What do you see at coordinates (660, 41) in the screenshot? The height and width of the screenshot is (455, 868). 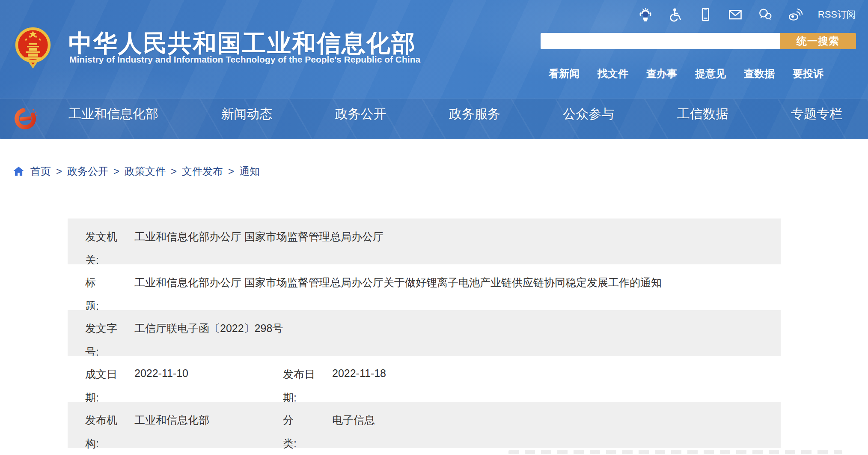 I see `search-input` at bounding box center [660, 41].